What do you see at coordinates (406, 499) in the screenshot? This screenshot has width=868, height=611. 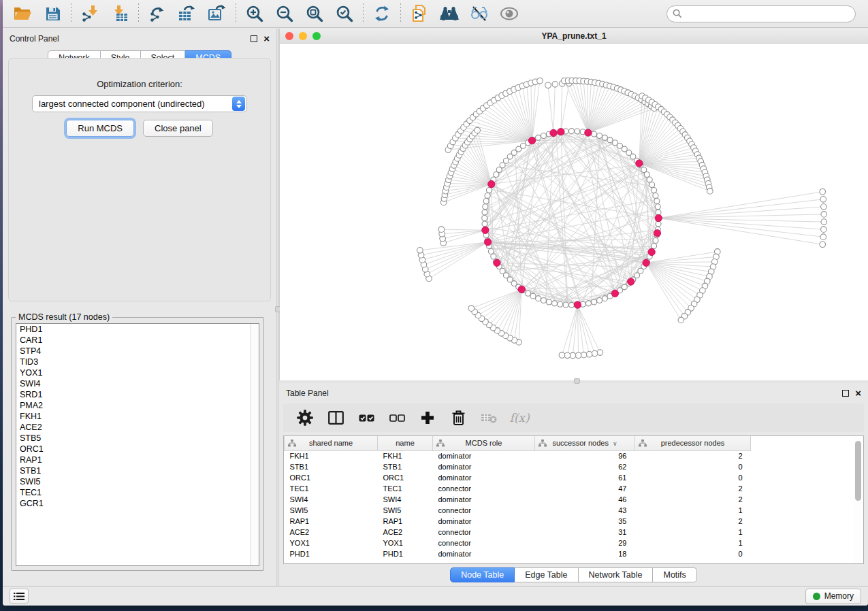 I see `cell: SWI4` at bounding box center [406, 499].